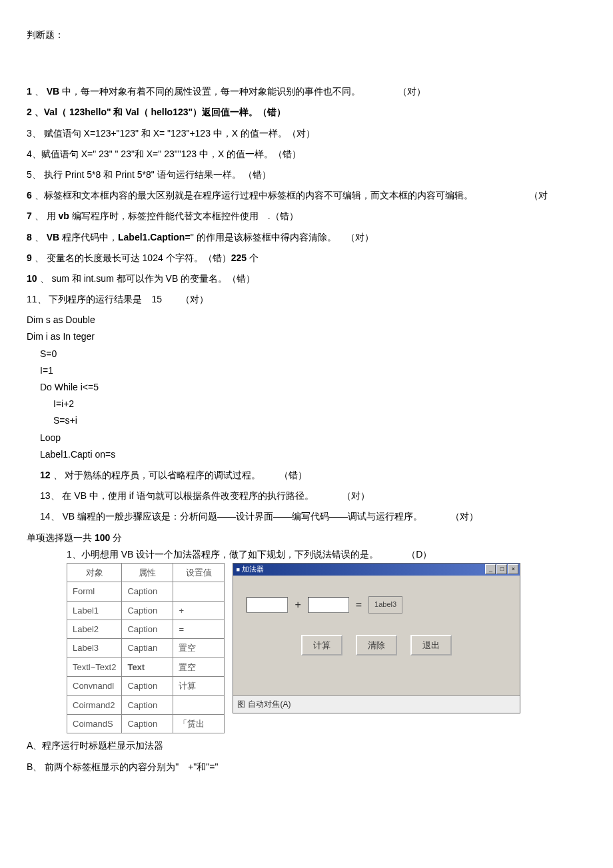 This screenshot has width=613, height=868. Describe the element at coordinates (146, 630) in the screenshot. I see `table-row: Label2Caption=` at that location.